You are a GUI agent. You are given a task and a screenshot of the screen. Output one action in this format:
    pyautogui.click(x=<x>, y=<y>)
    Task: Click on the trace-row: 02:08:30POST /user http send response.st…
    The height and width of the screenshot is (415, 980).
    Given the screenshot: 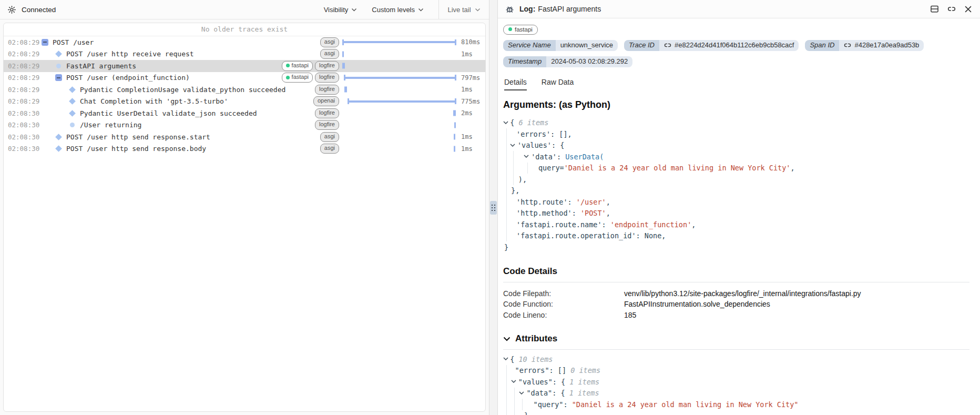 What is the action you would take?
    pyautogui.click(x=244, y=137)
    